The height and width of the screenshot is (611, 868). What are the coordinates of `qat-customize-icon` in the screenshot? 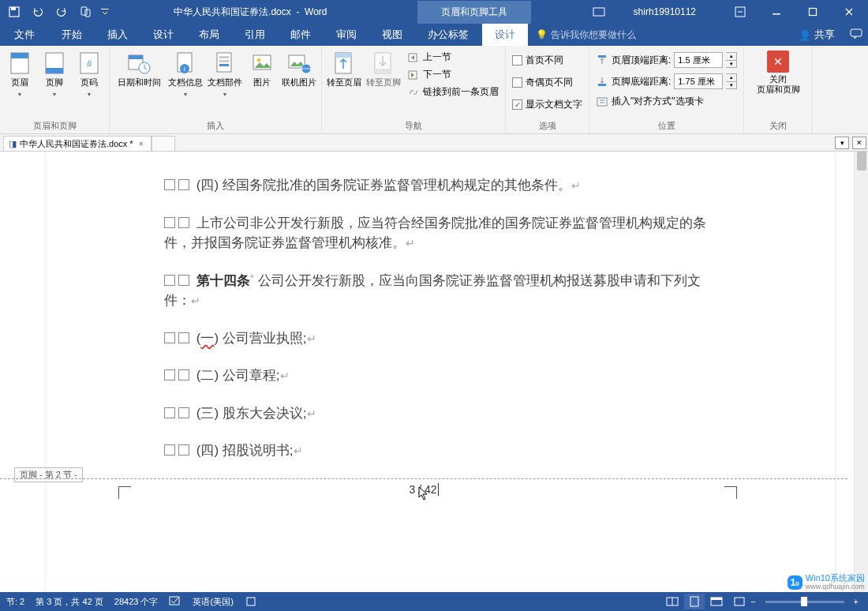 It's located at (105, 12).